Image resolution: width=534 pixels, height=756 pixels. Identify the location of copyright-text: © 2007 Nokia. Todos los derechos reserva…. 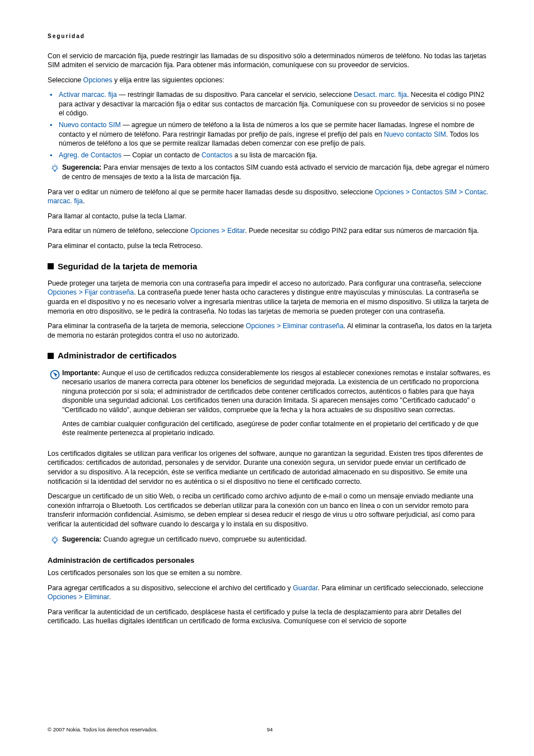
(103, 730).